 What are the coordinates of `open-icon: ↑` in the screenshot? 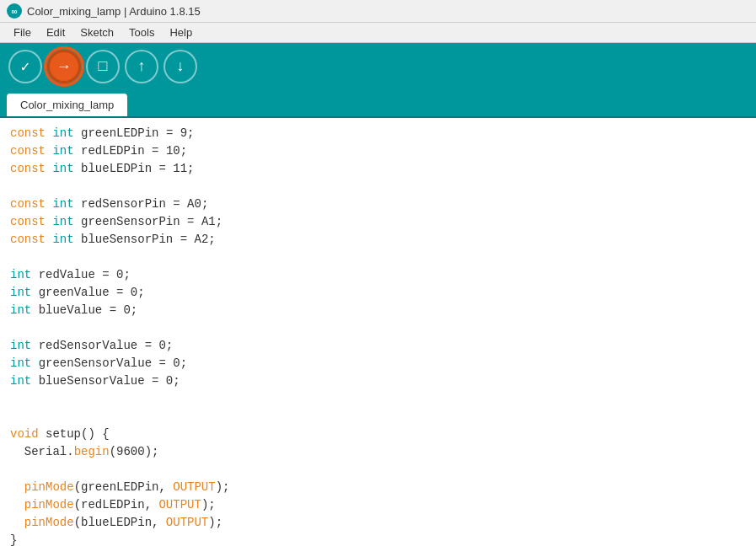 It's located at (142, 67).